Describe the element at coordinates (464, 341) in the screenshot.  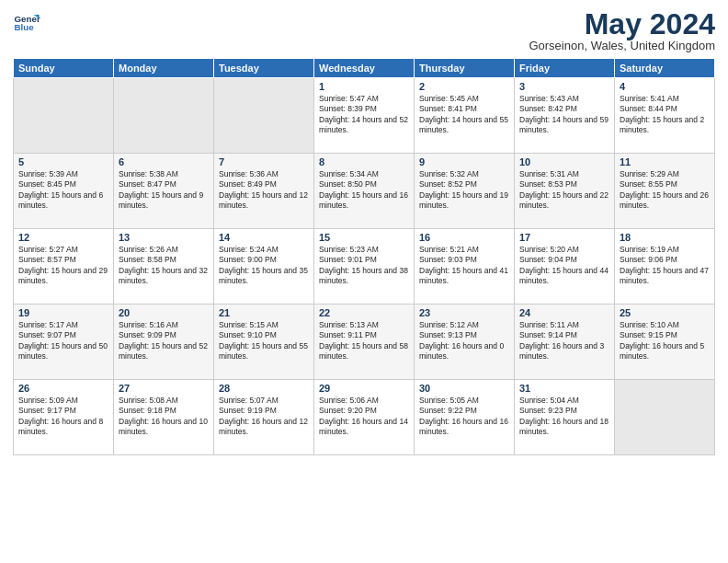
I see `day-info: Sunrise: 5:12 AM Sunset: 9:13 PM Dayligh…` at that location.